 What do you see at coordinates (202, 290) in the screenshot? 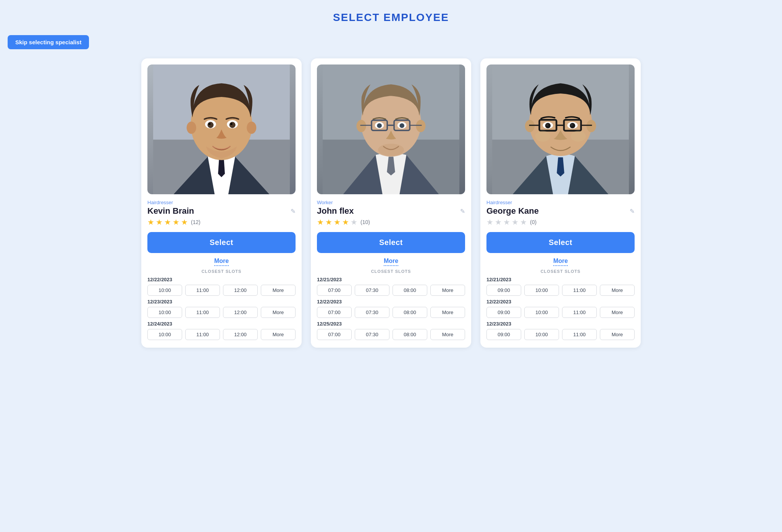
I see `slot-time-kevin-0-1: 11:00` at bounding box center [202, 290].